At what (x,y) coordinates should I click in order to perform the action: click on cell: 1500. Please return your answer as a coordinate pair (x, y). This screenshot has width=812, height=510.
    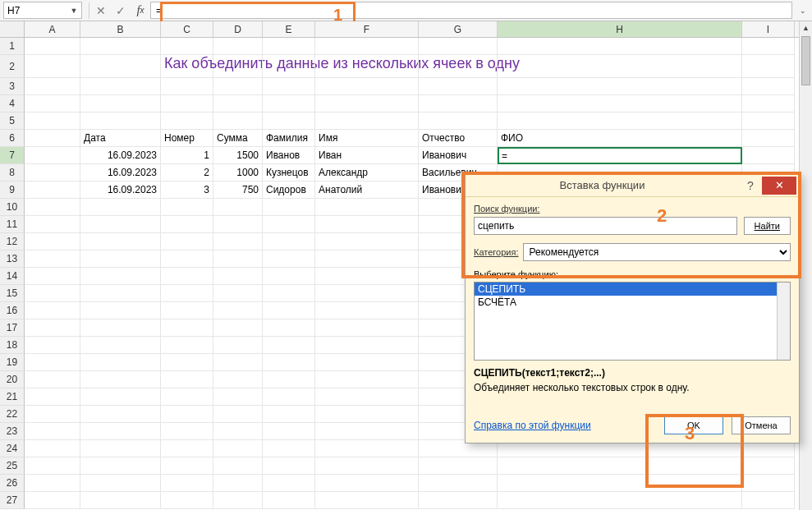
    Looking at the image, I should click on (238, 156).